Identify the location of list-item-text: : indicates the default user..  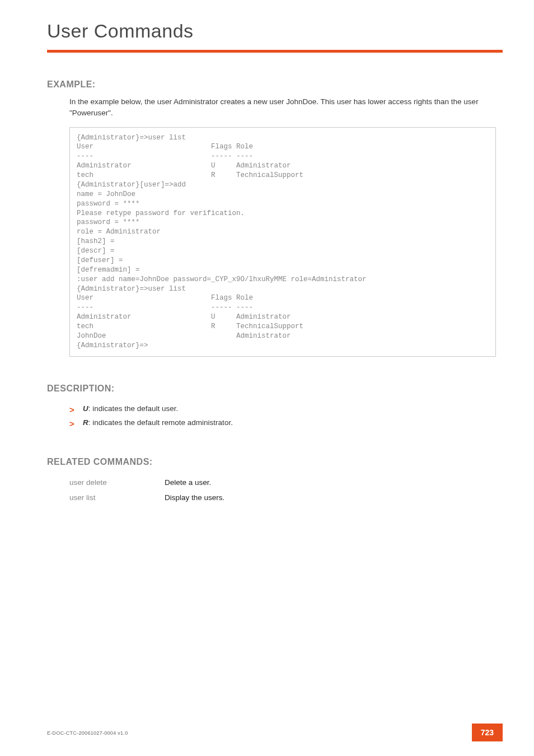
(133, 409).